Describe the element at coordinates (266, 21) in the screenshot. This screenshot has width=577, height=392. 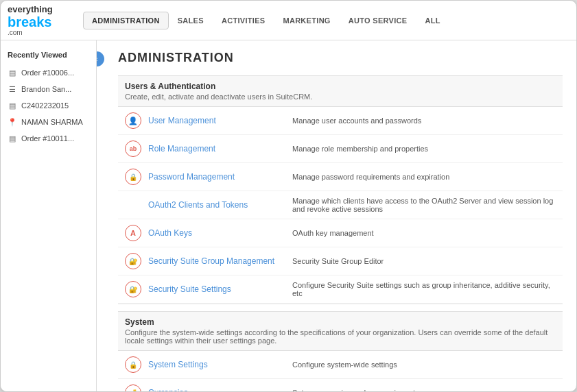
I see `nav-items: ADMINISTRATION SALES ACTIVITIES MARKETIN…` at that location.